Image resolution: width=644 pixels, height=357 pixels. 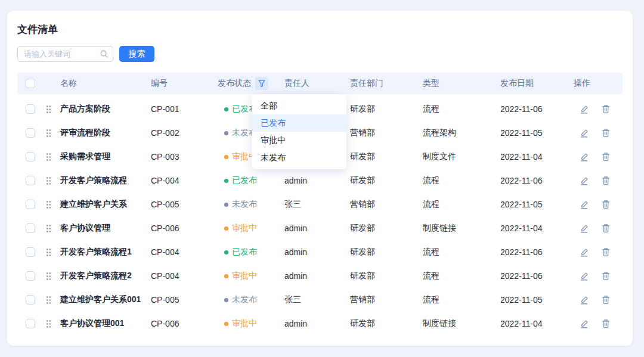 I want to click on status-filter-button, so click(x=262, y=83).